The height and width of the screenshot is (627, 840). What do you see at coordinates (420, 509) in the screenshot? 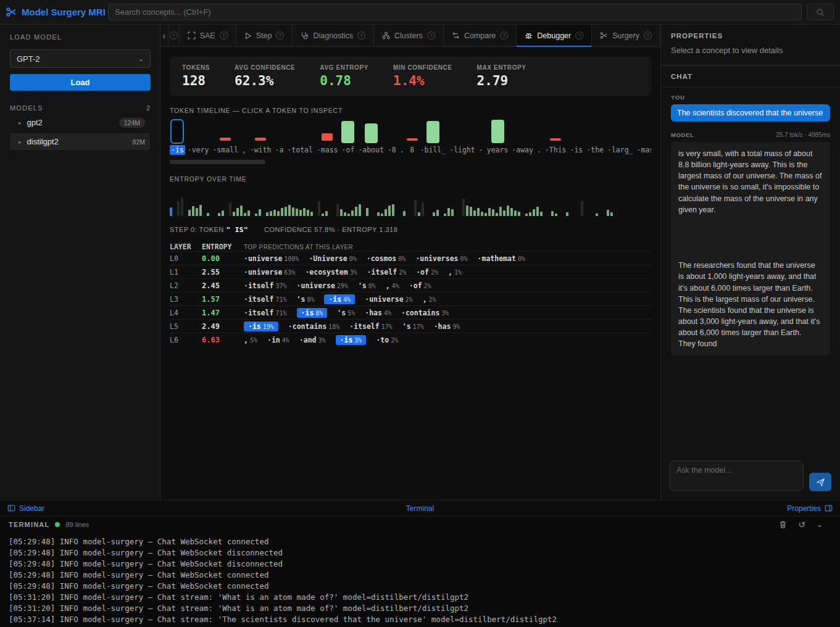
I see `statusbar-terminal-toggle: Terminal` at bounding box center [420, 509].